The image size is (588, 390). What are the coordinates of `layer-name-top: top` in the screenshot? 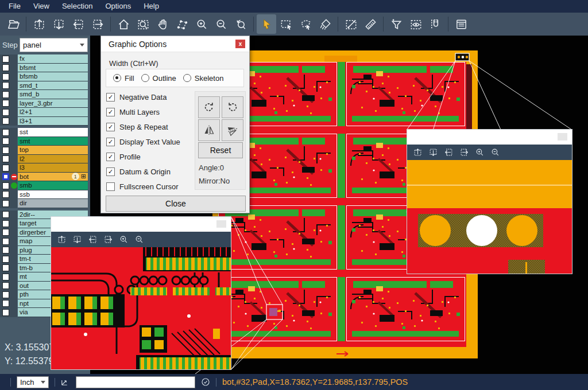 It's located at (53, 150).